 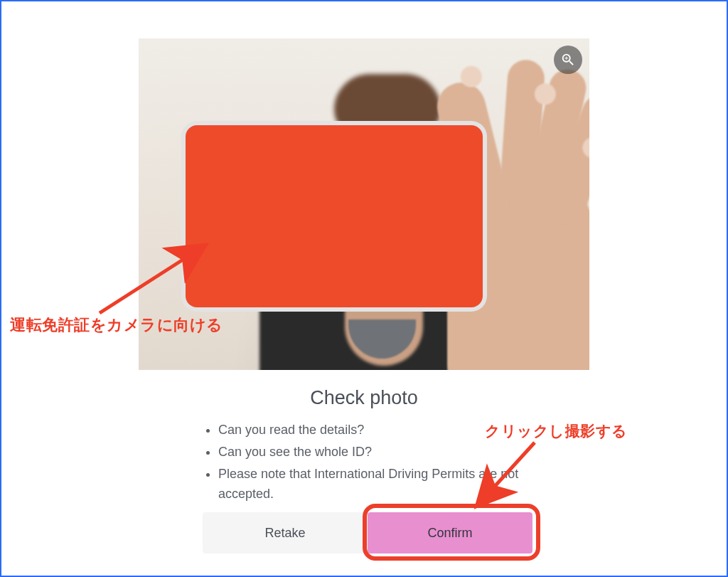 I want to click on redaction-block, so click(x=334, y=216).